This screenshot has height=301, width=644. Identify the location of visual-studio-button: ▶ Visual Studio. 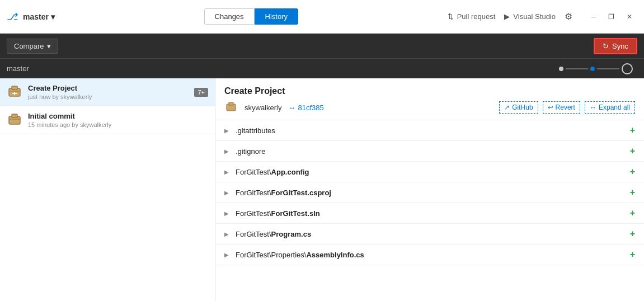
(530, 17).